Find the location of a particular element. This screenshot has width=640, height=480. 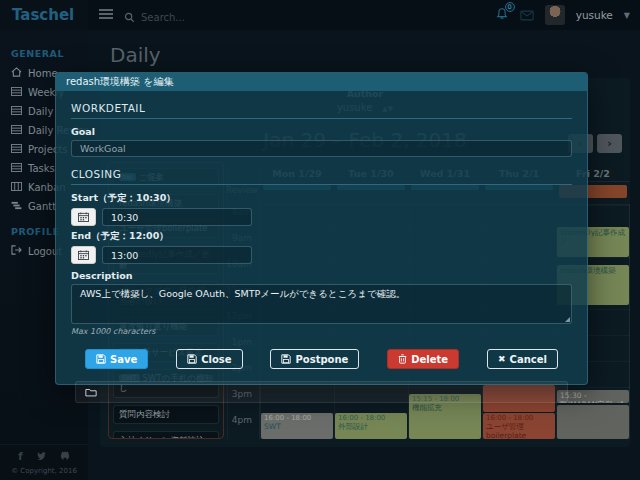

section-closing: CLOSING is located at coordinates (322, 176).